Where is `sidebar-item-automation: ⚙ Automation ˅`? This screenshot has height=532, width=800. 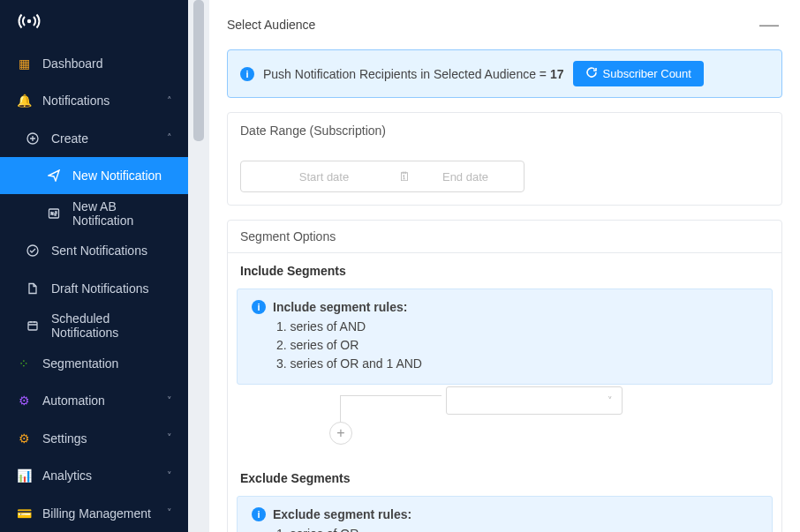 sidebar-item-automation: ⚙ Automation ˅ is located at coordinates (94, 401).